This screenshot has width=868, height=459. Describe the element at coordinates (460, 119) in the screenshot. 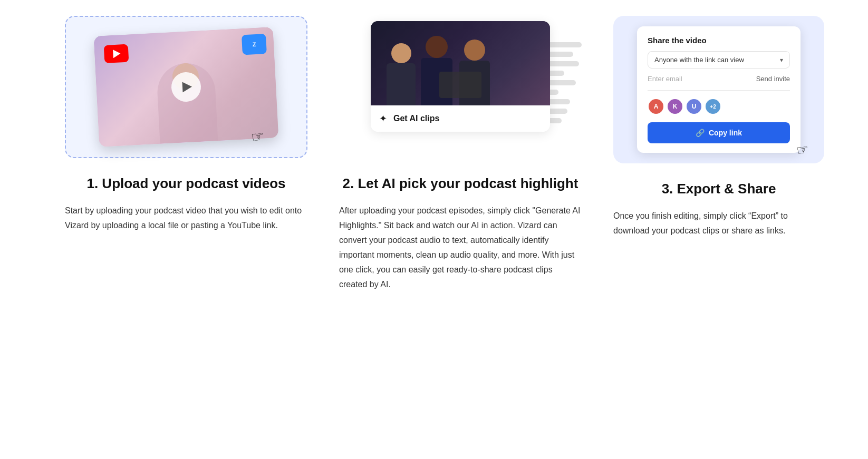

I see `ai-card-bottom: ✦ Get AI clips` at that location.